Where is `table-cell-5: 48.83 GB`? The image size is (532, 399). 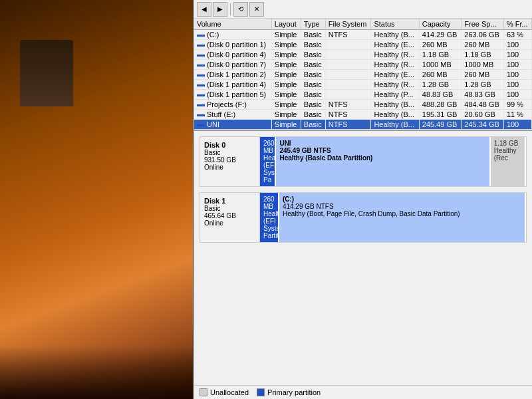 table-cell-5: 48.83 GB is located at coordinates (440, 94).